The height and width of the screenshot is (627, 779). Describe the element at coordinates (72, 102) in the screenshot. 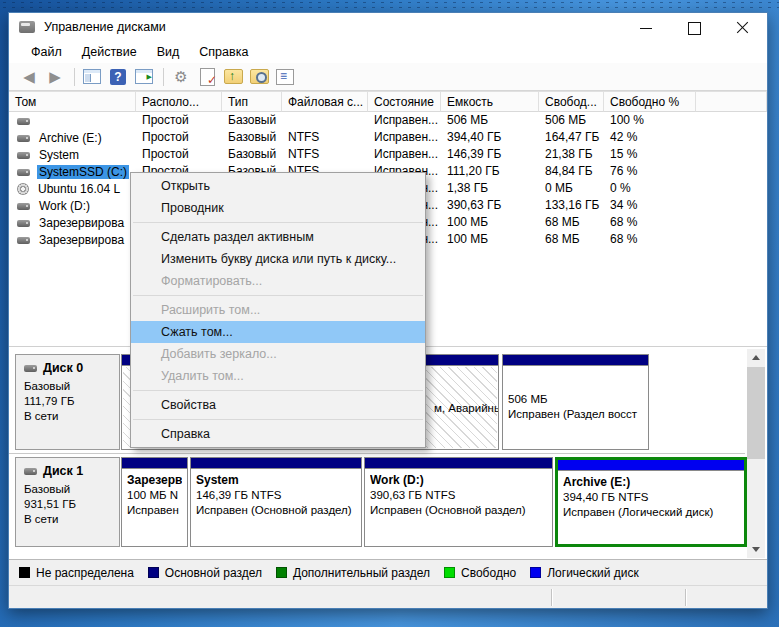

I see `header-volume: Том` at that location.